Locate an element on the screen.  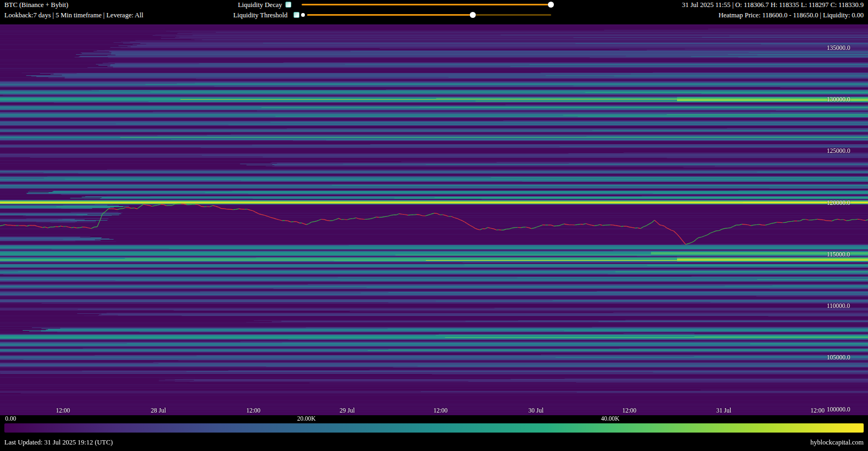
liquidity-threshold-slider is located at coordinates (429, 15).